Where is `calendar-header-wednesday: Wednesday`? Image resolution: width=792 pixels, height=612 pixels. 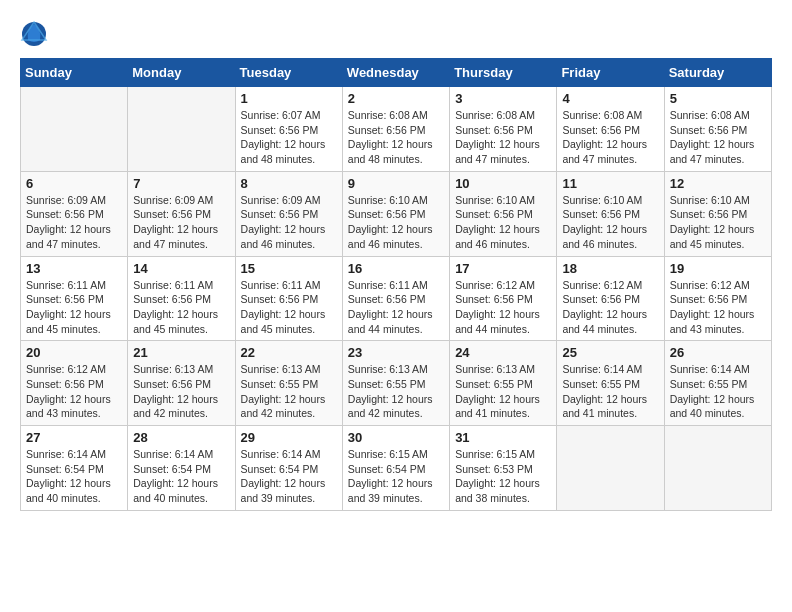 calendar-header-wednesday: Wednesday is located at coordinates (396, 73).